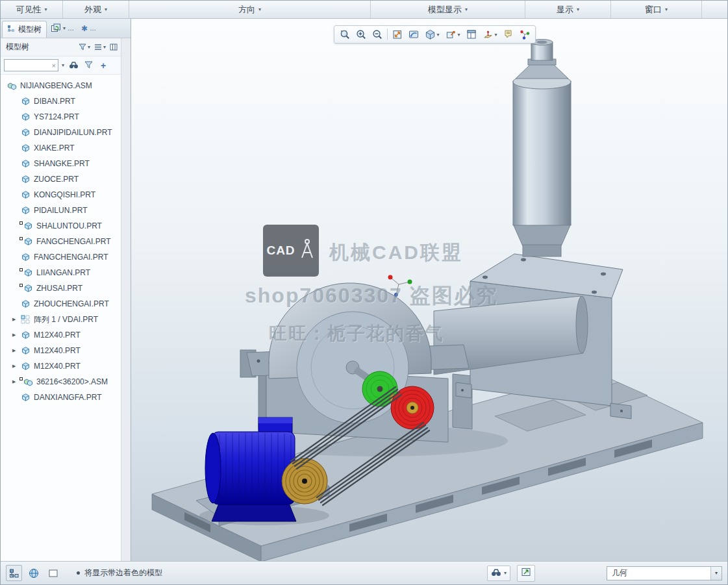 The image size is (728, 585). I want to click on assembly-icon, so click(29, 382).